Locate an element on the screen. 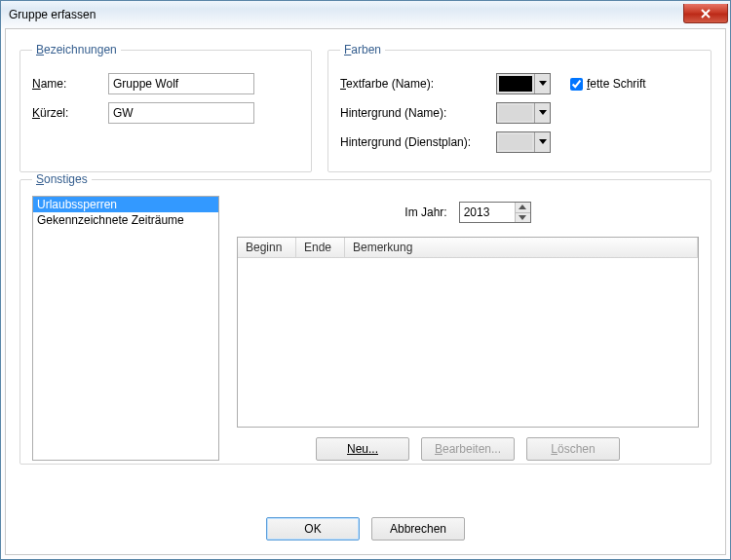 This screenshot has height=560, width=731. col-ende: Ende is located at coordinates (321, 247).